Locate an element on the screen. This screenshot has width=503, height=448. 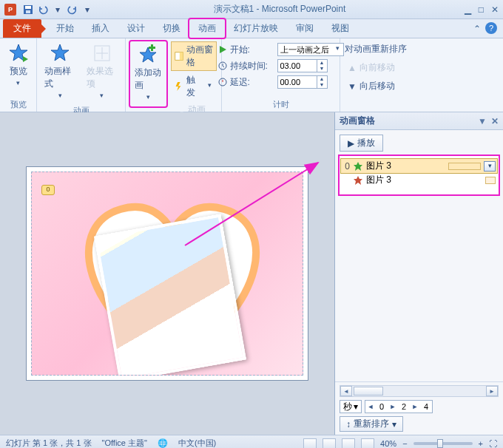
play-button: ▶ 播放 is located at coordinates (361, 143).